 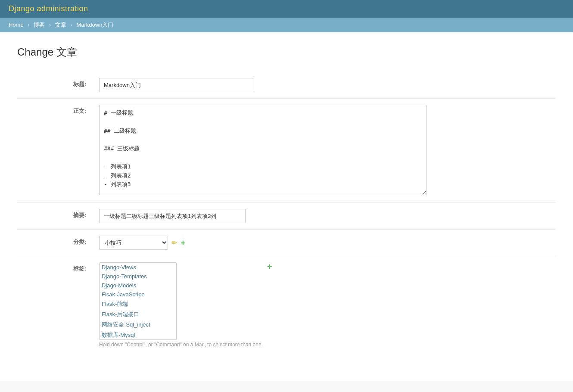 I want to click on breadcrumb-section2: 文章, so click(x=61, y=25).